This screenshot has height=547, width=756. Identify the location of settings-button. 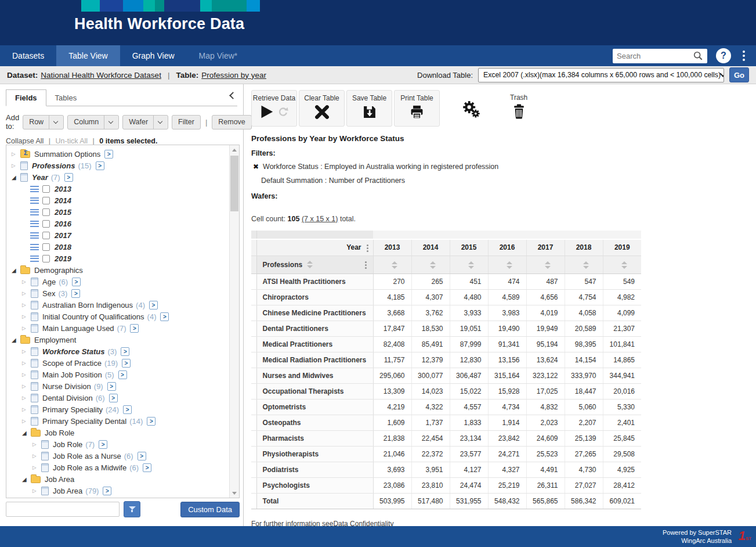
(471, 109).